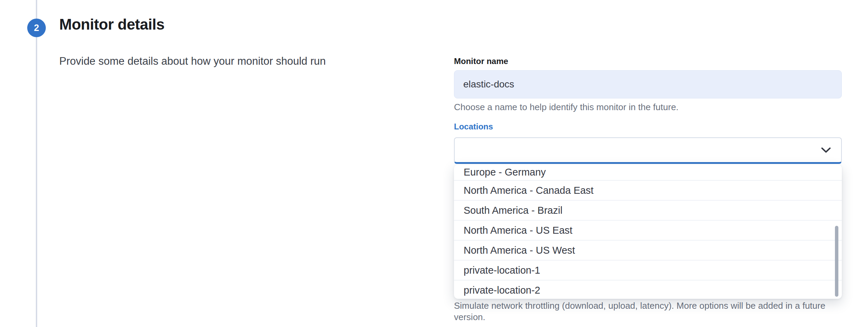  What do you see at coordinates (481, 61) in the screenshot?
I see `monitor-name-label: Monitor name` at bounding box center [481, 61].